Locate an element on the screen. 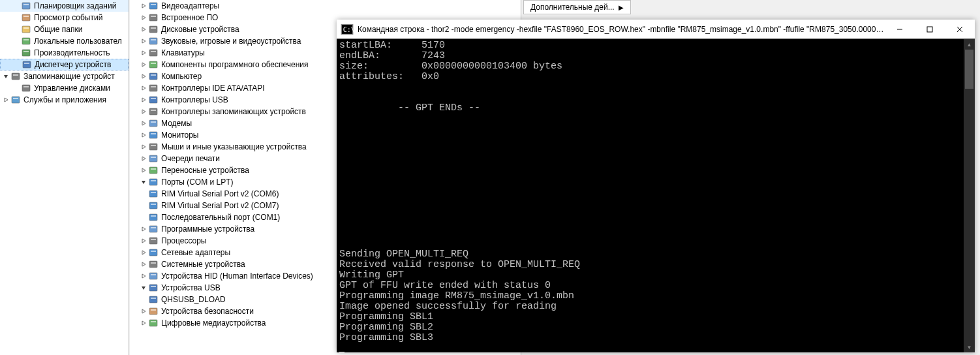 This screenshot has height=355, width=980. close-button is located at coordinates (960, 29).